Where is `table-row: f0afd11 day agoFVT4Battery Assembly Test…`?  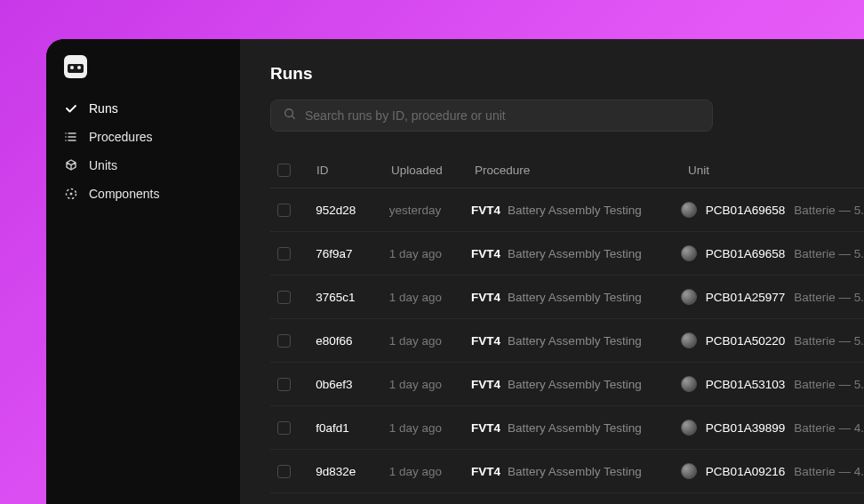 table-row: f0afd11 day agoFVT4Battery Assembly Test… is located at coordinates (567, 428).